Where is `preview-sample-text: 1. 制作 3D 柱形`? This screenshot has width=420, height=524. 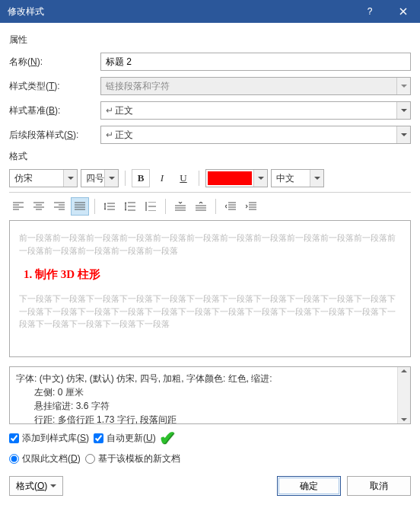 preview-sample-text: 1. 制作 3D 柱形 is located at coordinates (212, 274).